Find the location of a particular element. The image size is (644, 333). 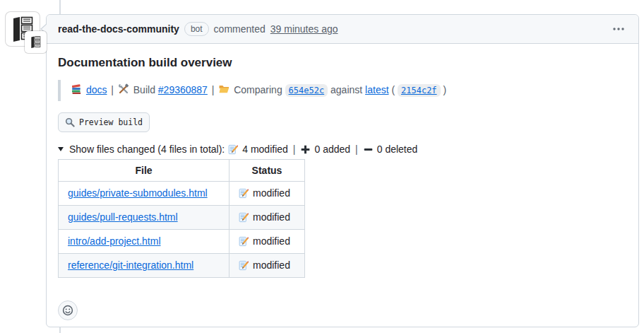

page-title: Documentation build overview is located at coordinates (342, 62).